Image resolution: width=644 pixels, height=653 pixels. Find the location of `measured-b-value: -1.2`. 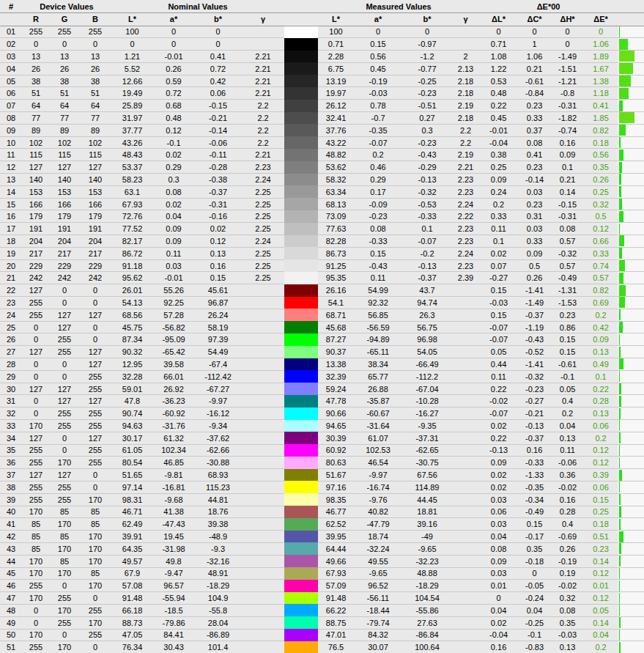

measured-b-value: -1.2 is located at coordinates (427, 57).